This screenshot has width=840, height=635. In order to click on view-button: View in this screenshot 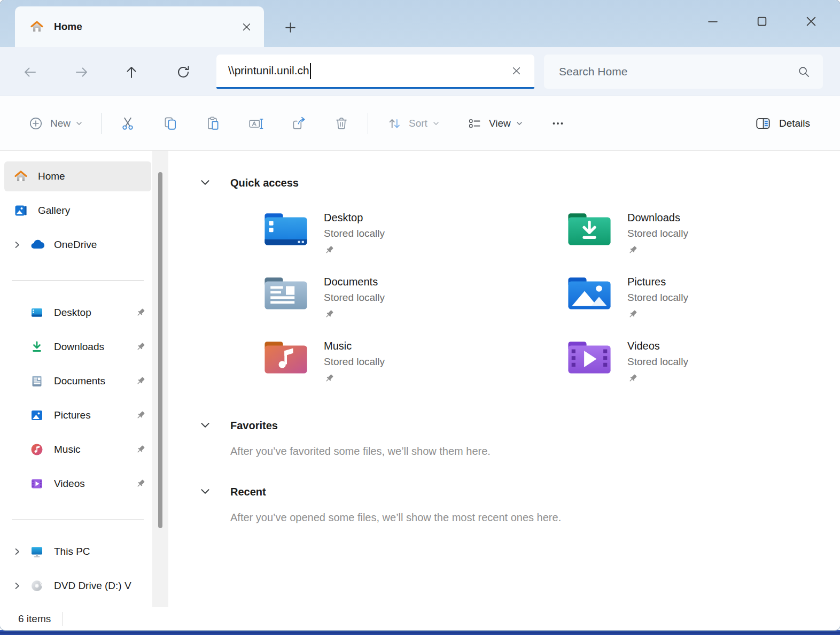, I will do `click(495, 123)`.